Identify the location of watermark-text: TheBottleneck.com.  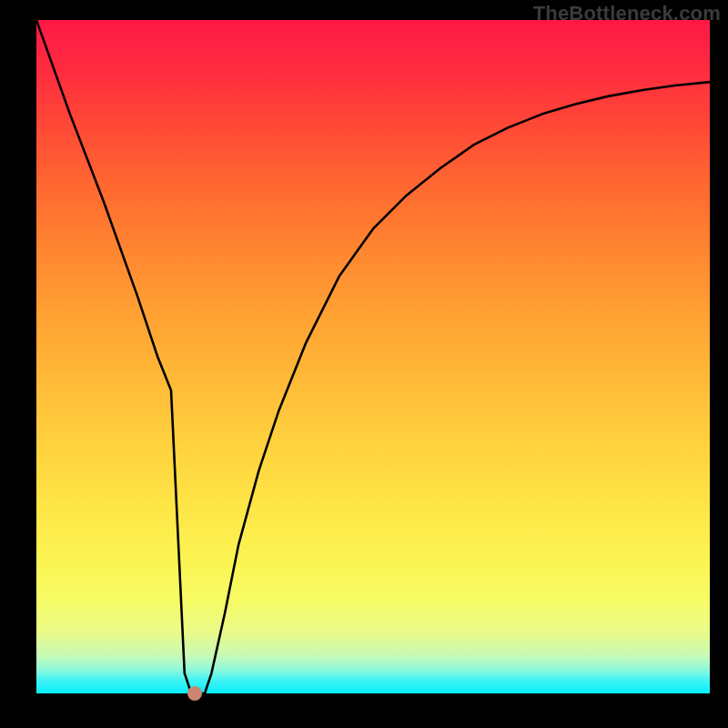
(627, 14).